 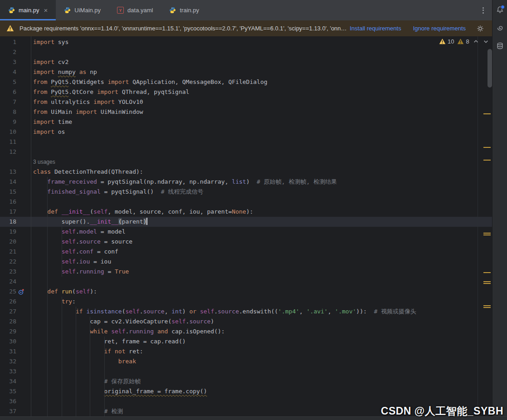 What do you see at coordinates (15, 342) in the screenshot?
I see `line-number: 30` at bounding box center [15, 342].